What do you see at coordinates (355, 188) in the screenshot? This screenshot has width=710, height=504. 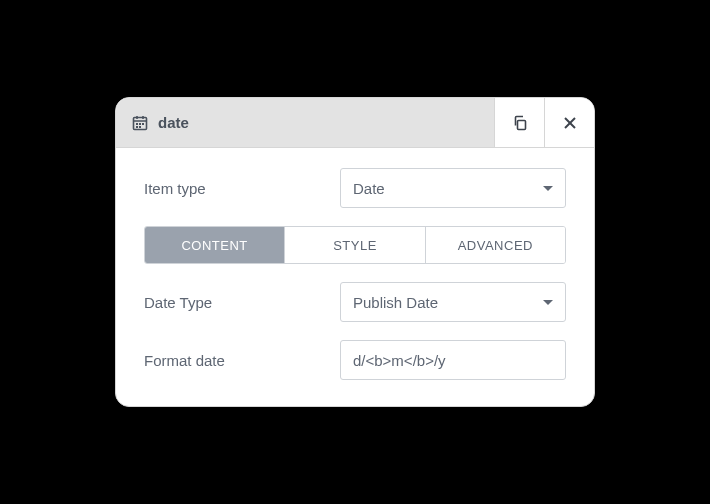 I see `item-type-row: Item type Date` at bounding box center [355, 188].